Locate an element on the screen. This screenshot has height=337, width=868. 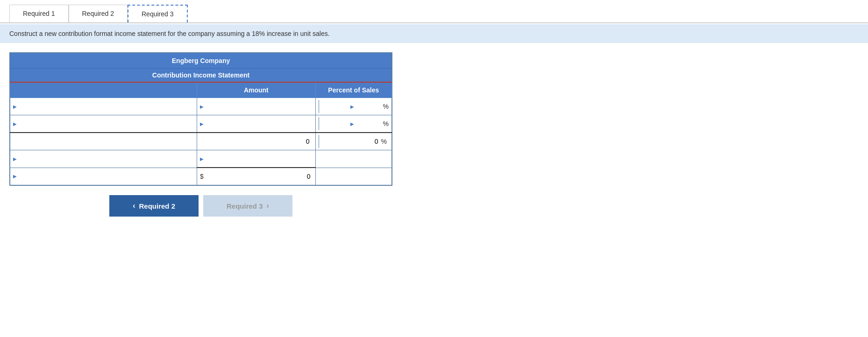
row3-label-cell is located at coordinates (104, 141).